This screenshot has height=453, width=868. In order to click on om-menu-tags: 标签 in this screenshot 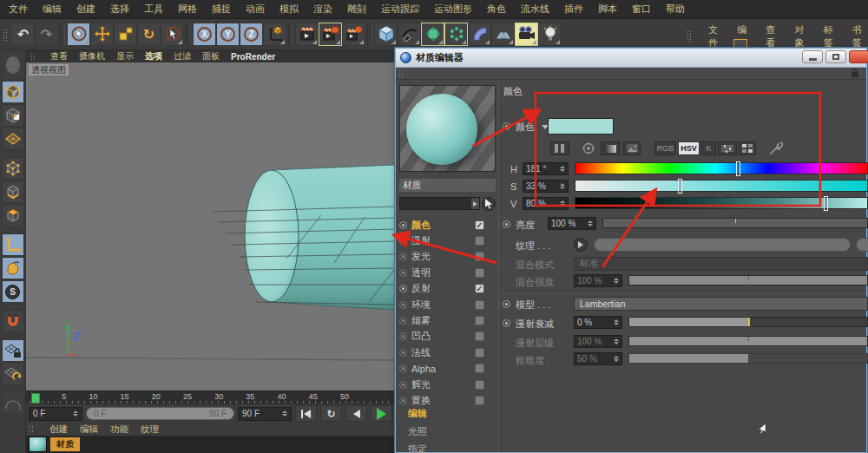, I will do `click(832, 36)`.